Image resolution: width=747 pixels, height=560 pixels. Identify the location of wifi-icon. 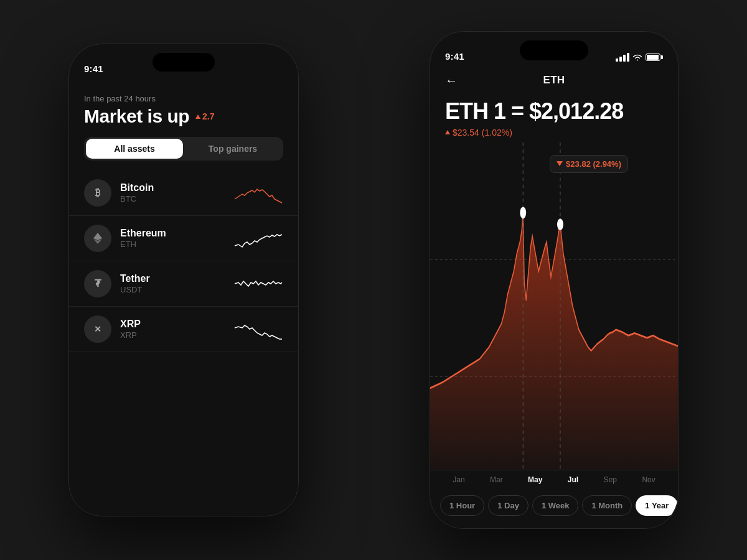
(637, 57).